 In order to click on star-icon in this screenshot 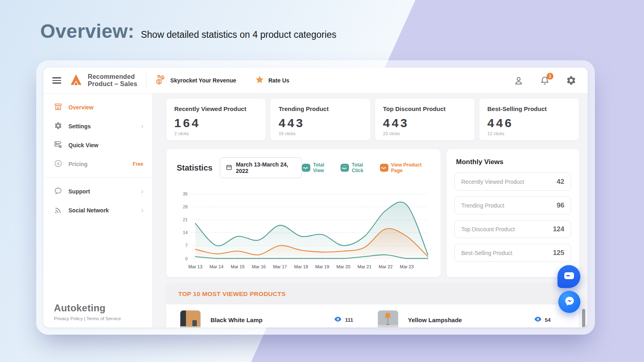, I will do `click(260, 80)`.